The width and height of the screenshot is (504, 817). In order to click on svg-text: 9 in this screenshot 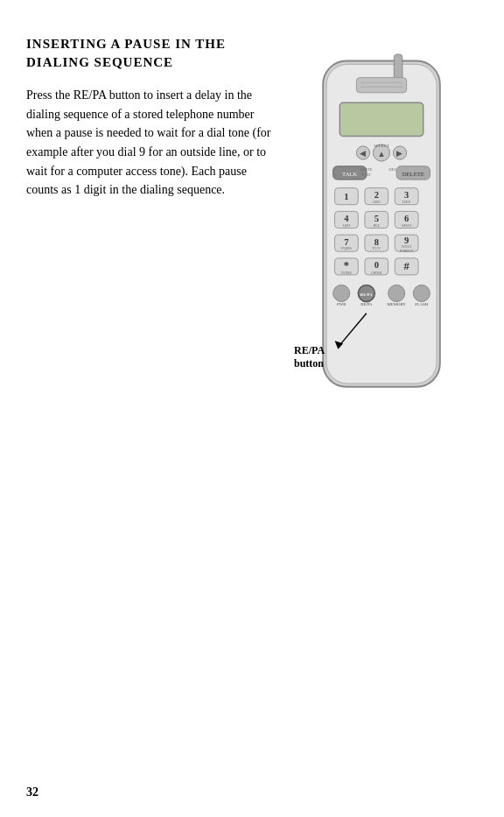, I will do `click(406, 240)`.